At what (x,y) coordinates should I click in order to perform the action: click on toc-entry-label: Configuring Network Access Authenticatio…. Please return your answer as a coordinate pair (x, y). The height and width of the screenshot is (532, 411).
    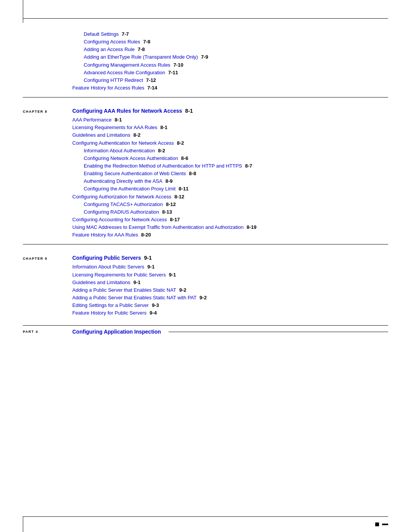
    Looking at the image, I should click on (131, 158).